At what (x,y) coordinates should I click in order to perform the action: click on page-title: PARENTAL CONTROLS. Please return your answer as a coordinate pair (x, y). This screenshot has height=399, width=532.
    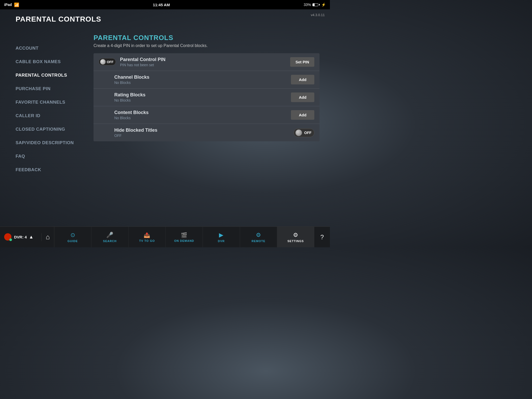
    Looking at the image, I should click on (58, 19).